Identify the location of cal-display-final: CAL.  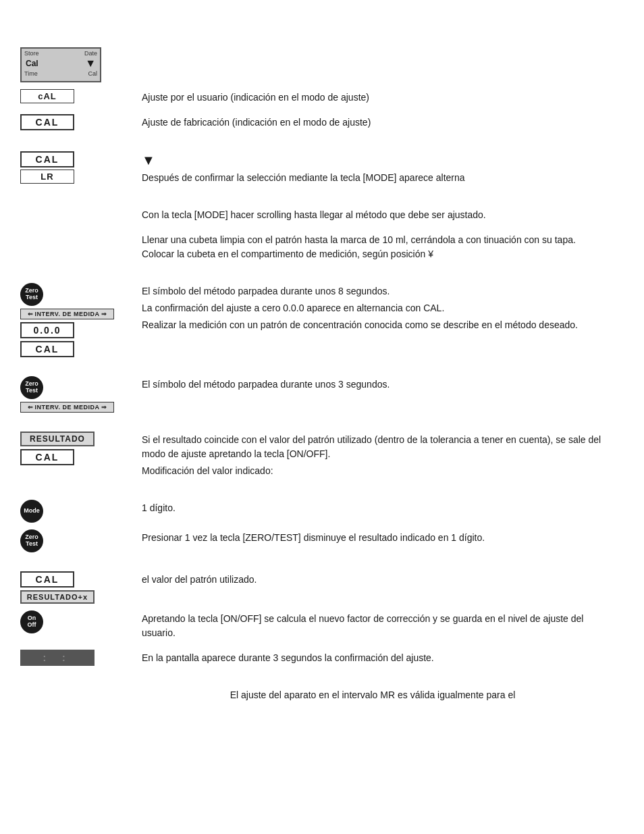
(47, 579).